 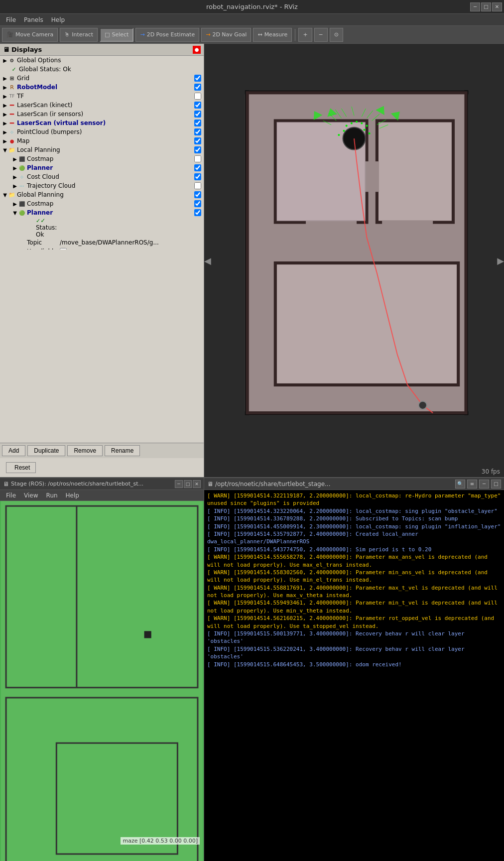 What do you see at coordinates (102, 177) in the screenshot?
I see `tree-item-cost-cloud: ▶ ⁘ Cost Cloud` at bounding box center [102, 177].